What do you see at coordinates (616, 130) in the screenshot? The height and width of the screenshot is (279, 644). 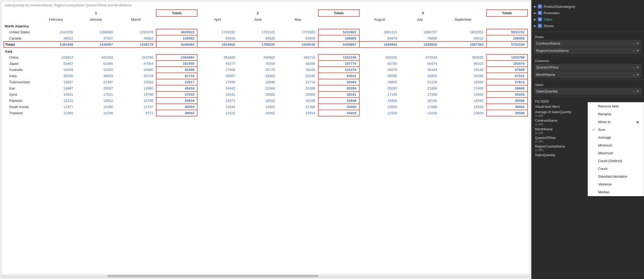 I see `context-menu-item-sum: ✓Sum` at bounding box center [616, 130].